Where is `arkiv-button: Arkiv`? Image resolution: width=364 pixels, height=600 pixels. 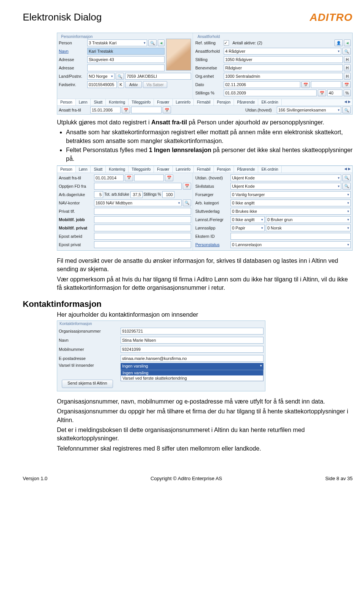 arkiv-button: Arkiv is located at coordinates (133, 85).